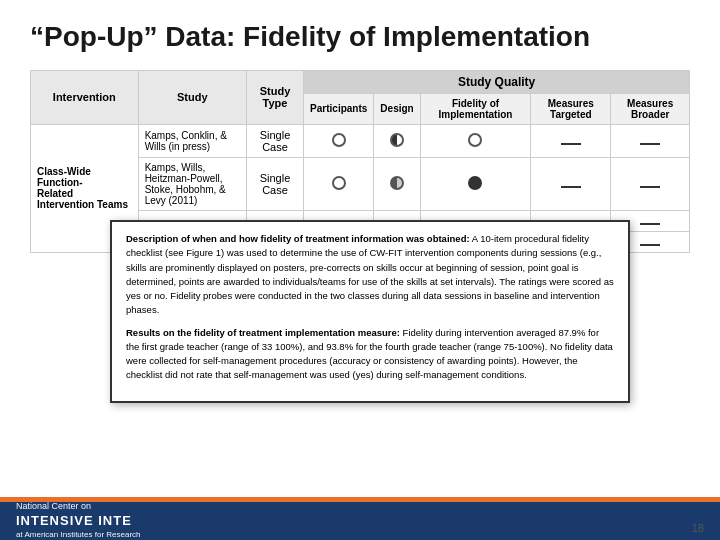 The height and width of the screenshot is (540, 720). I want to click on col-participants: Participants, so click(339, 108).